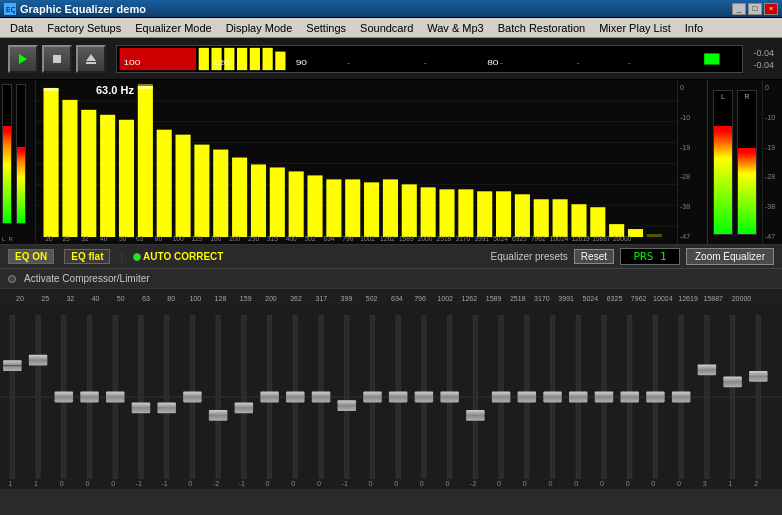 This screenshot has width=782, height=515. I want to click on eject-button, so click(91, 59).